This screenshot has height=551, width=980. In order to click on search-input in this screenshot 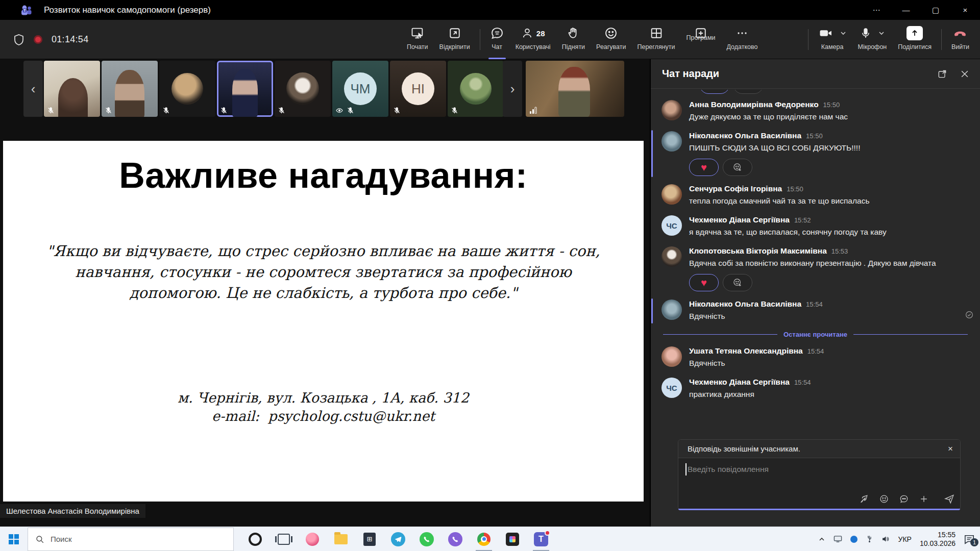, I will do `click(127, 539)`.